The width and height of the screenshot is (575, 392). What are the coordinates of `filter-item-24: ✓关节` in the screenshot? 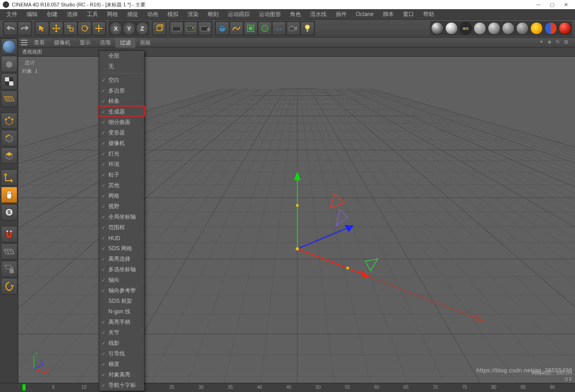 It's located at (122, 333).